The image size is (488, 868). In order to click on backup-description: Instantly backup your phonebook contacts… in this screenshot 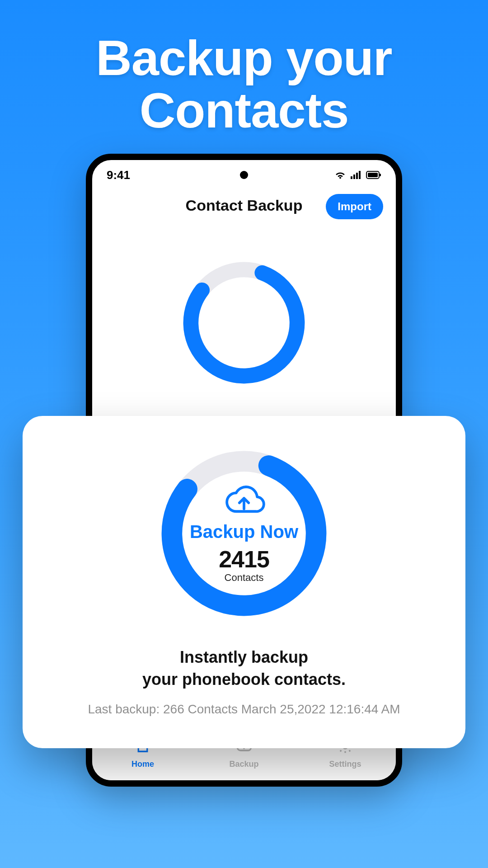, I will do `click(244, 668)`.